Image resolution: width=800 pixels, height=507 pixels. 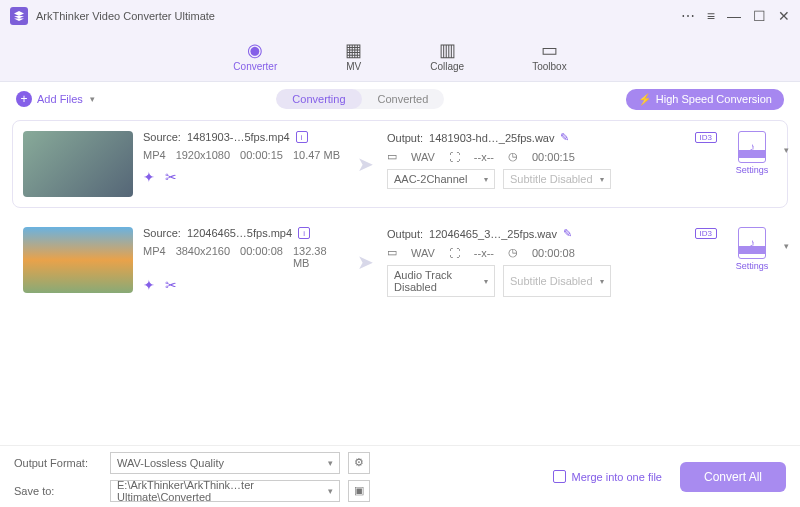 I want to click on merge-checkbox: Merge into one file, so click(x=608, y=476).